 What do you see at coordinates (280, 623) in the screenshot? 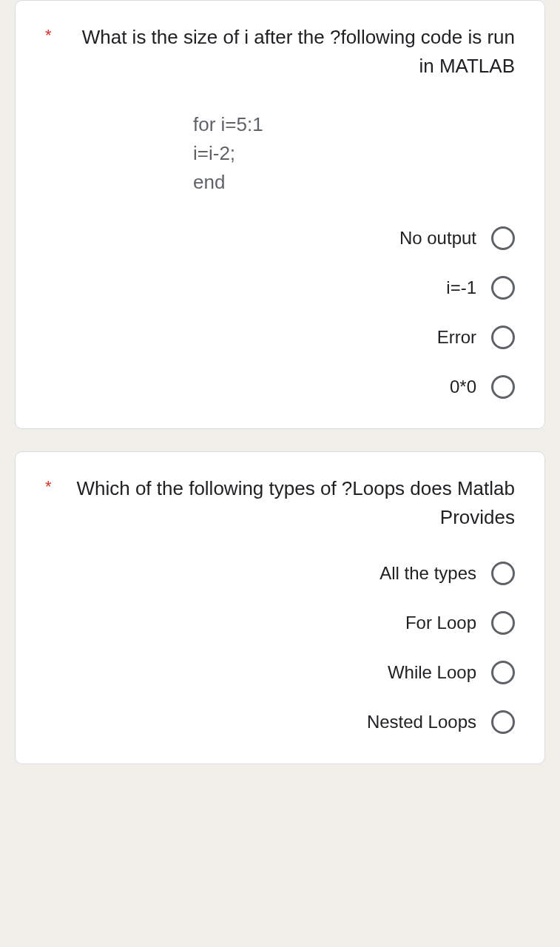
I see `option-row: For Loop` at bounding box center [280, 623].